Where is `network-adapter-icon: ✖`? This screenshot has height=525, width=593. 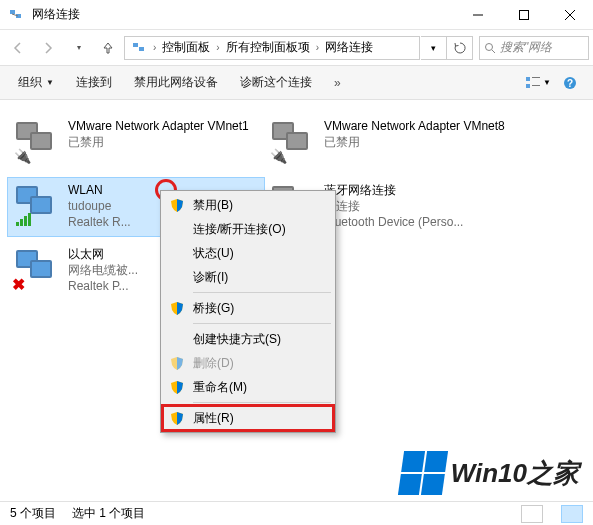
network-adapter-icon: ✖ is located at coordinates (36, 270).